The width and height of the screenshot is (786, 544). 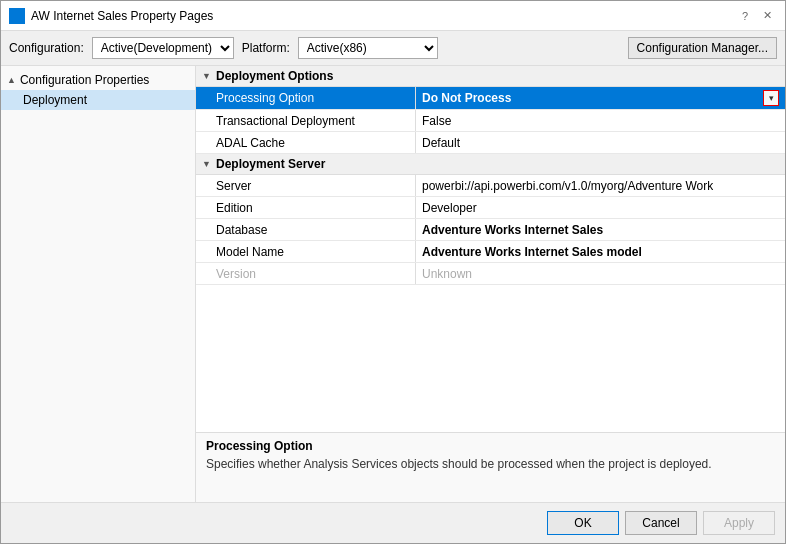 What do you see at coordinates (600, 208) in the screenshot?
I see `prop-value-edition: Developer` at bounding box center [600, 208].